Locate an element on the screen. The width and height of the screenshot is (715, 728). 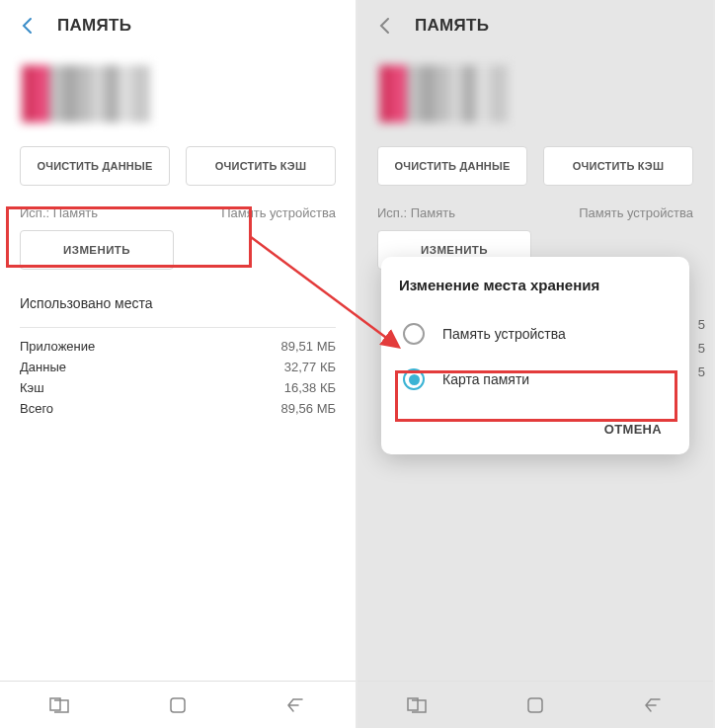
header: ПАМЯТЬ is located at coordinates (178, 26).